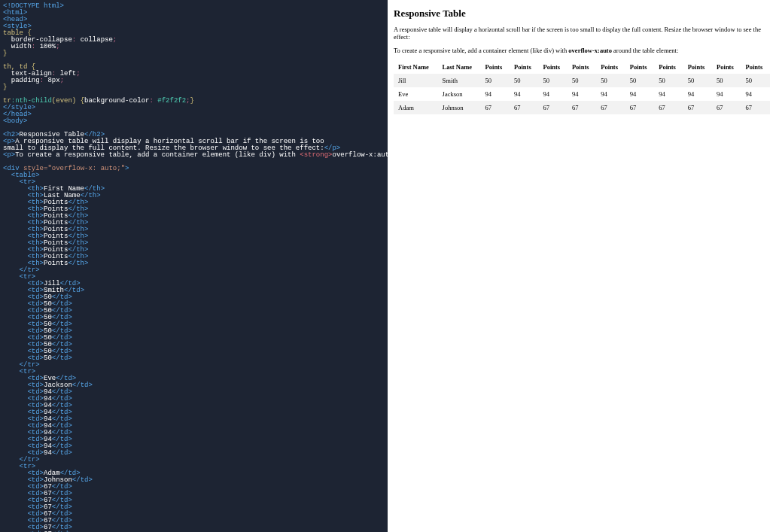 Image resolution: width=776 pixels, height=532 pixels. Describe the element at coordinates (415, 108) in the screenshot. I see `table-cell: Adam` at that location.